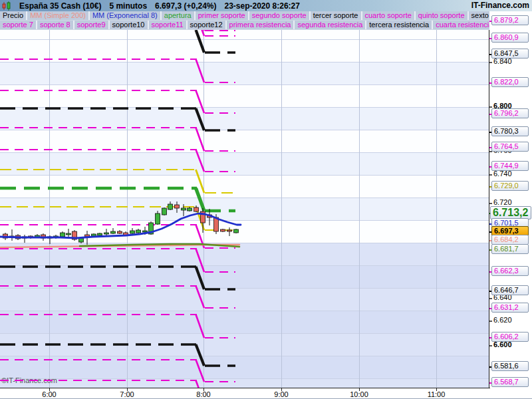 This screenshot has height=399, width=532. I want to click on instrument-name: España 35 Cash (10€), so click(60, 6).